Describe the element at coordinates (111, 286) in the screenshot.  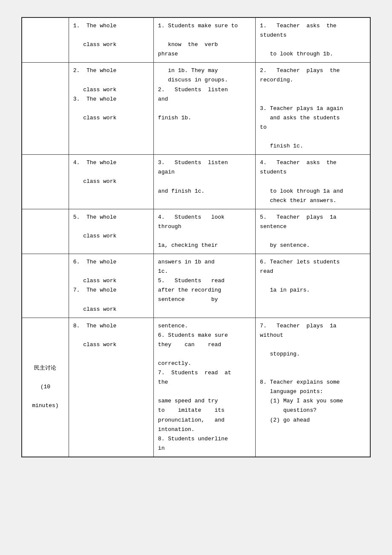
I see `cell-r4-c1: 6. The whole class work 7. The whole cla…` at that location.